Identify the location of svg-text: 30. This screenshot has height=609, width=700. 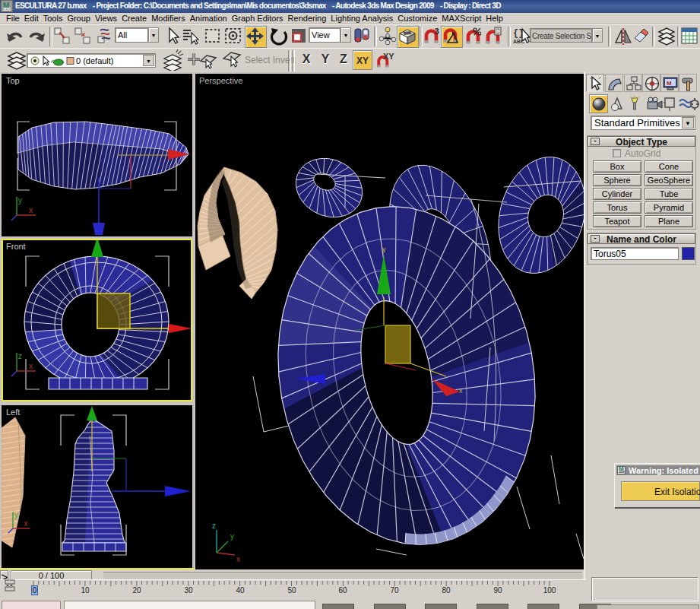
(188, 590).